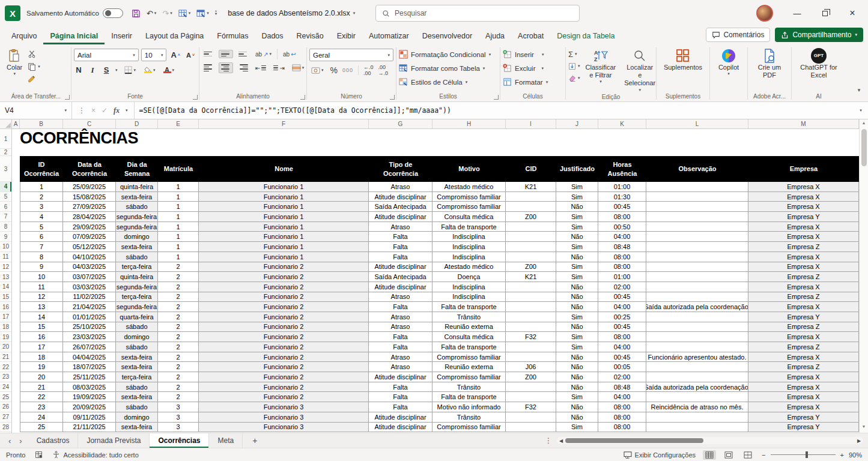 The image size is (868, 461). I want to click on row-header-13: 13, so click(6, 277).